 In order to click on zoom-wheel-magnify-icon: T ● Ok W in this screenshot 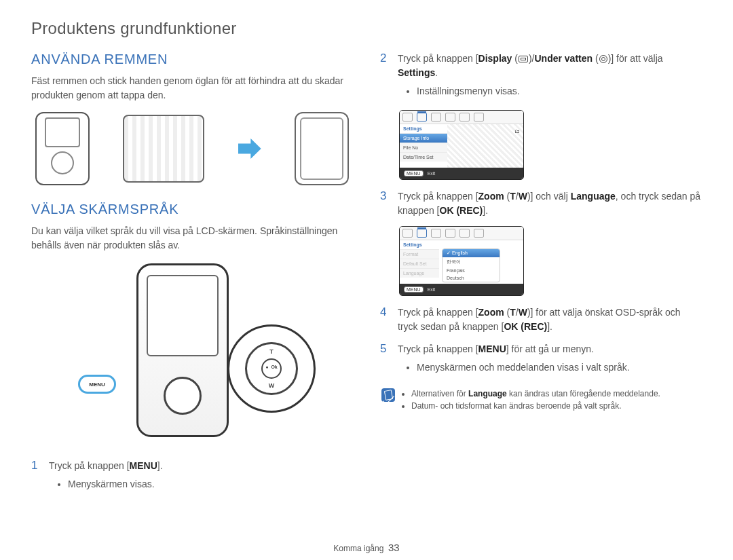, I will do `click(271, 369)`.